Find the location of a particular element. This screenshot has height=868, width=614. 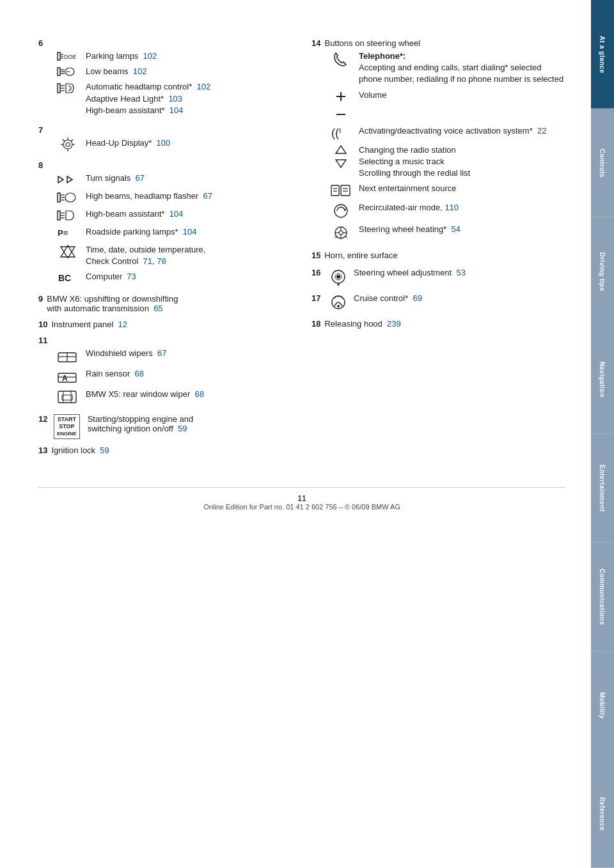

item-number-6: 6 is located at coordinates (41, 43).